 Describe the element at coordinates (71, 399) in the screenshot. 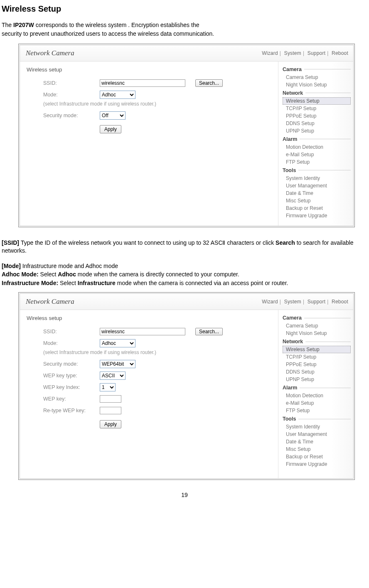

I see `label-wep-key: WEP key:` at that location.